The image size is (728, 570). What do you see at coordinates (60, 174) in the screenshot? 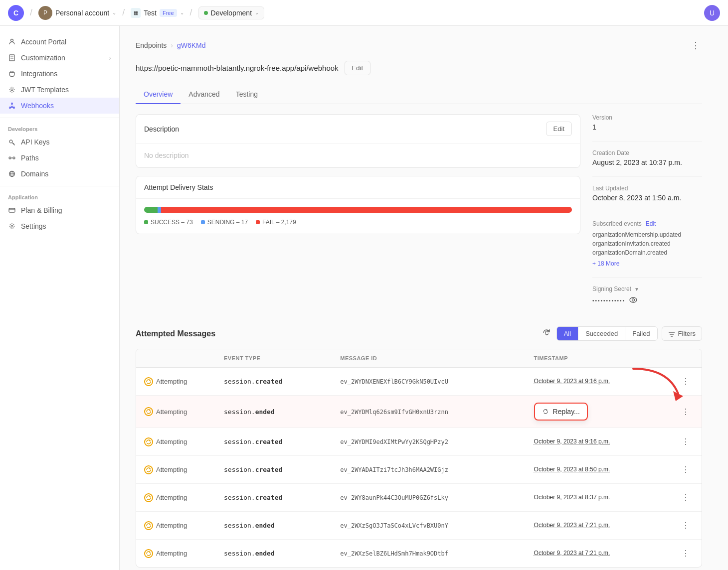
I see `sidebar-item-domains: Domains` at bounding box center [60, 174].